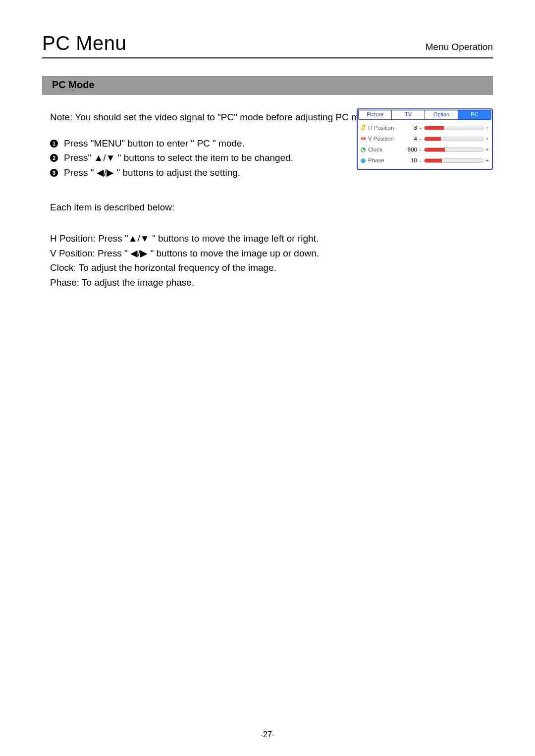  I want to click on tab-picture: Picture, so click(375, 115).